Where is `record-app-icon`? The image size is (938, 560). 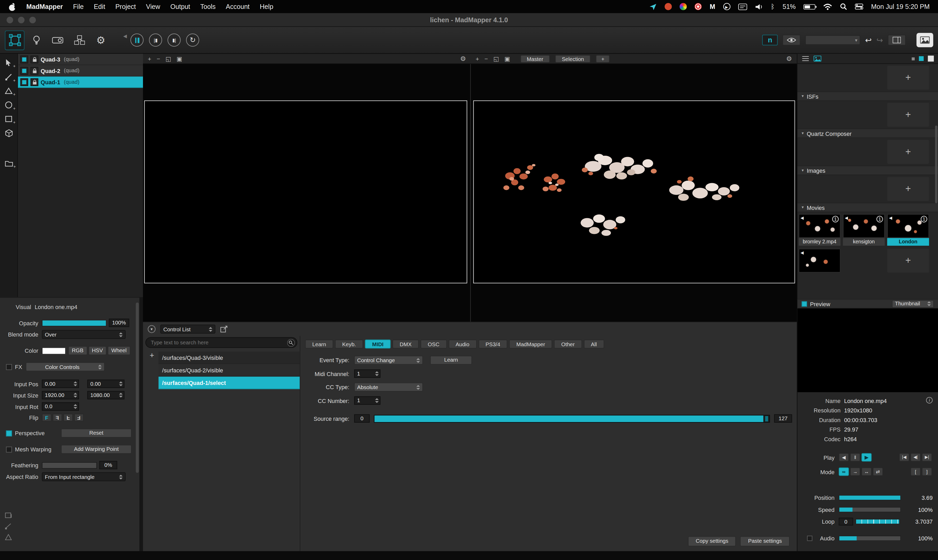 record-app-icon is located at coordinates (668, 6).